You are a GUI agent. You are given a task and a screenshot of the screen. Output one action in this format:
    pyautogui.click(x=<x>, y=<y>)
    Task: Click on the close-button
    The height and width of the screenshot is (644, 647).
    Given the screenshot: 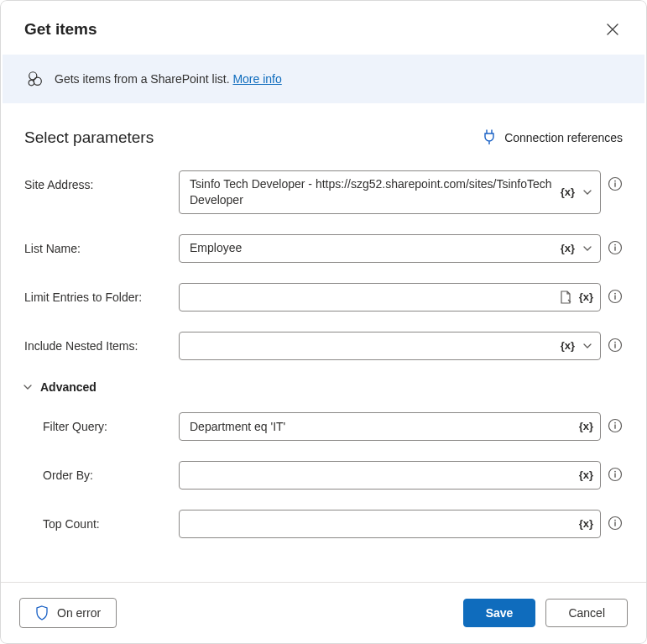 What is the action you would take?
    pyautogui.click(x=613, y=29)
    